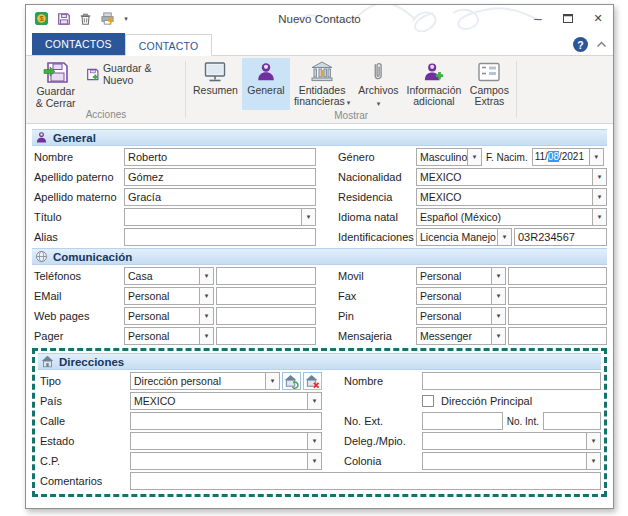  I want to click on tab-contactos: CONTACTOS, so click(78, 44).